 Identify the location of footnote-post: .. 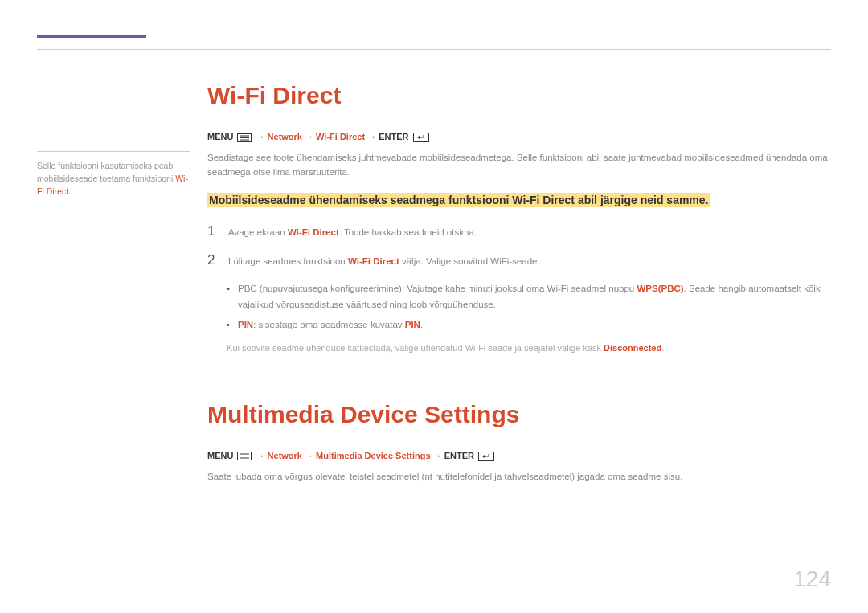
(662, 348).